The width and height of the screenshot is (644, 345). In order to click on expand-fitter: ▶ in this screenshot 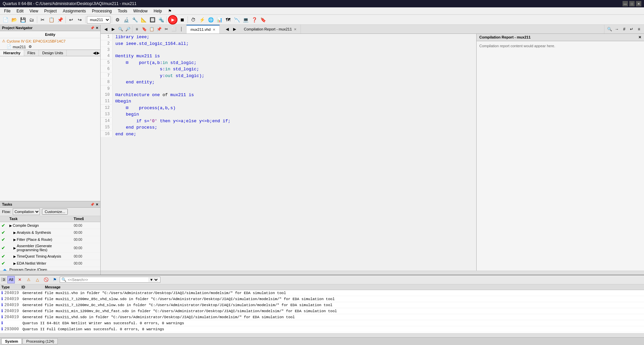, I will do `click(15, 240)`.